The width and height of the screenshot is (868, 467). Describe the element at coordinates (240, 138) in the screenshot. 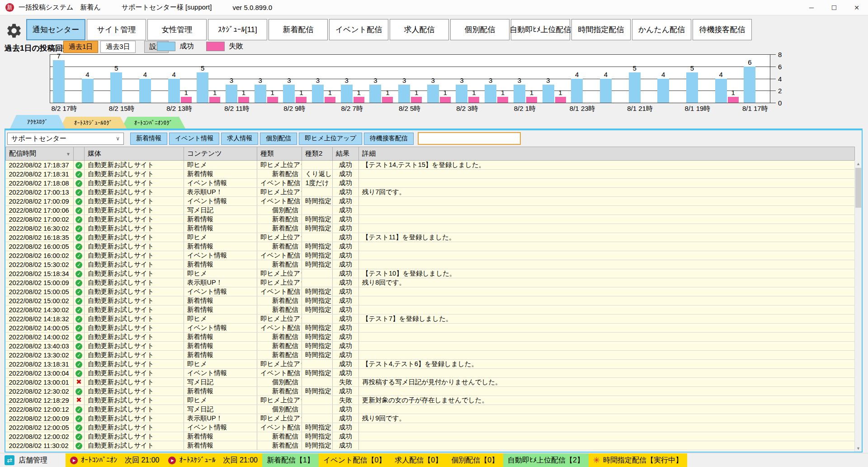

I see `filter-button: 求人情報` at that location.